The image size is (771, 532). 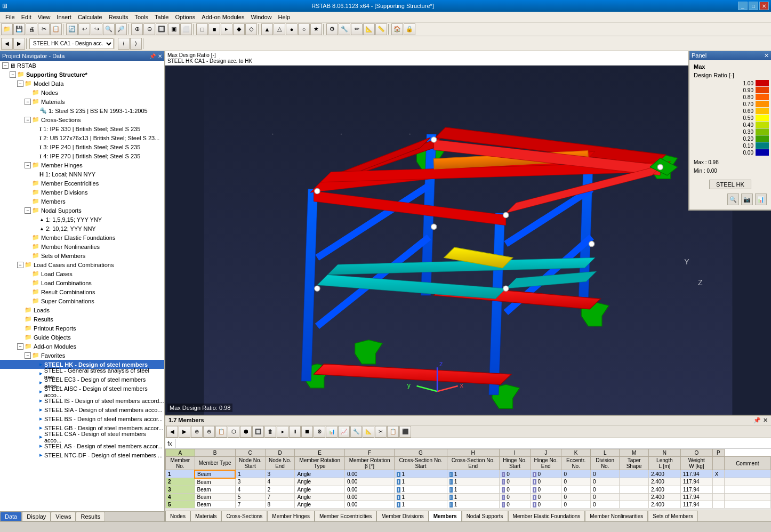 What do you see at coordinates (202, 29) in the screenshot?
I see `toolbar-btn-15: □` at bounding box center [202, 29].